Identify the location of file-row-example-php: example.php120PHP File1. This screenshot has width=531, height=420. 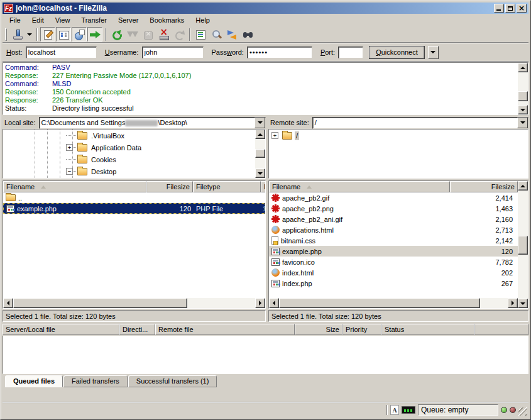
(134, 209).